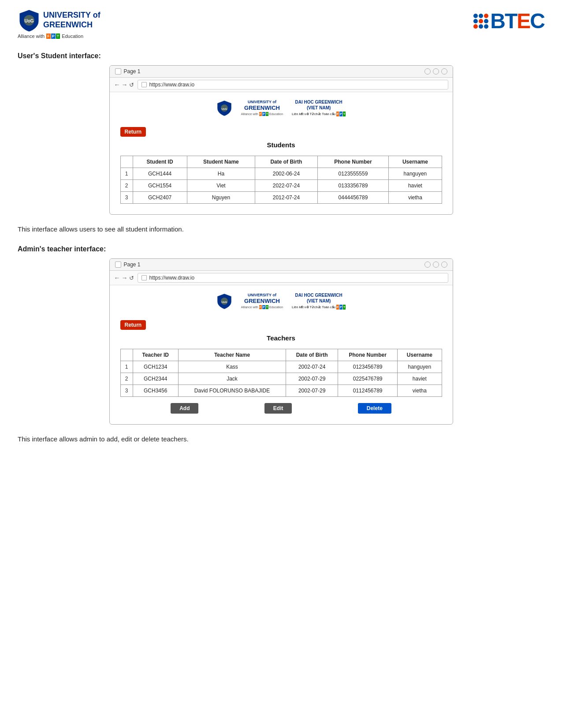  Describe the element at coordinates (281, 439) in the screenshot. I see `teacher-description: This interface allows admin to add, edit…` at that location.